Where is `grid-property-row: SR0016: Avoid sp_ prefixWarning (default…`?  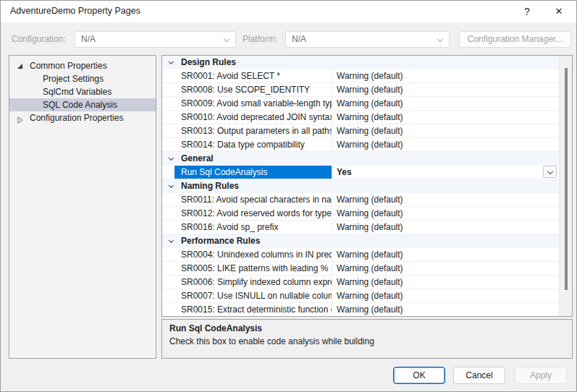
grid-property-row: SR0016: Avoid sp_ prefixWarning (default… is located at coordinates (361, 227).